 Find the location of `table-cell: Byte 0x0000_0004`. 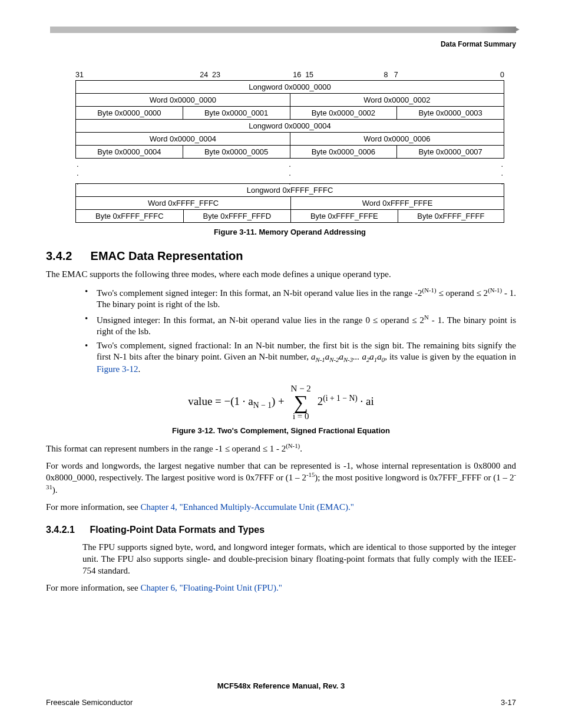

table-cell: Byte 0x0000_0004 is located at coordinates (130, 152).